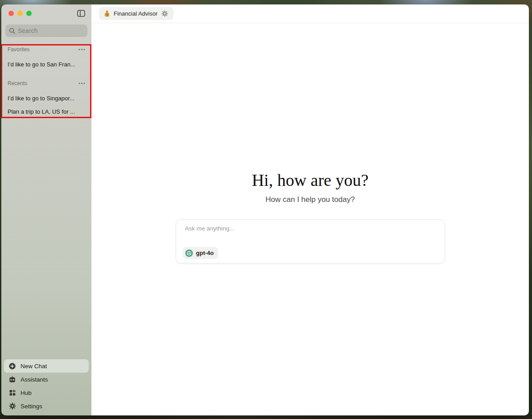  I want to click on recents-header: Recents, so click(46, 83).